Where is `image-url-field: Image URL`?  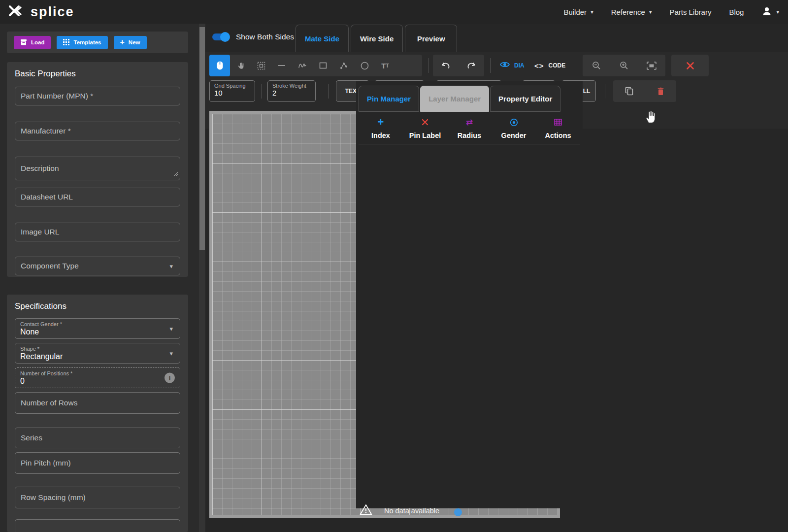
image-url-field: Image URL is located at coordinates (98, 232).